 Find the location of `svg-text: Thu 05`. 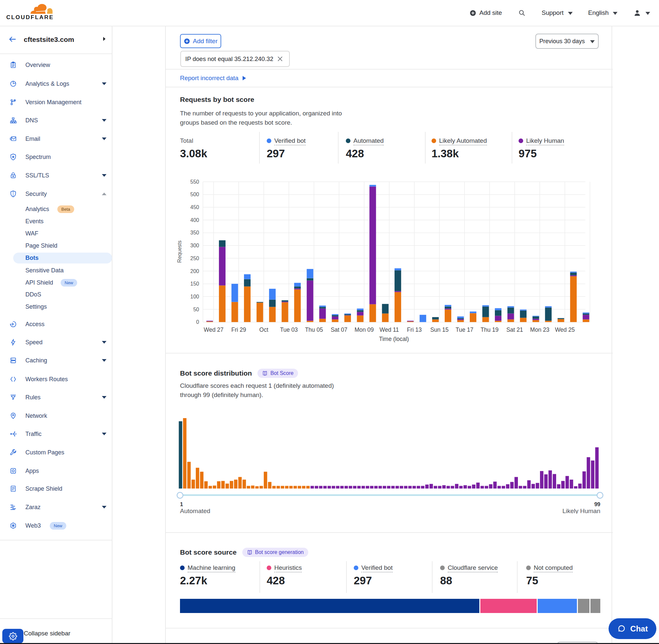

svg-text: Thu 05 is located at coordinates (314, 330).